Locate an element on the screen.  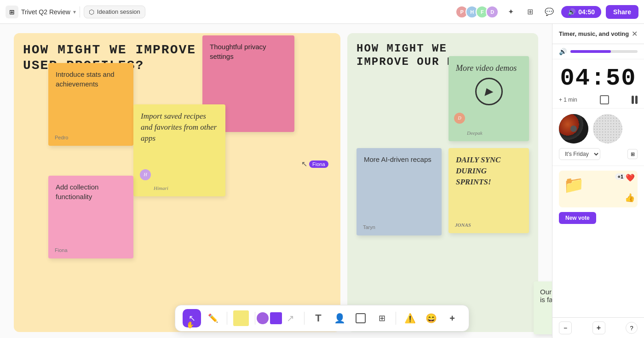
tab-icon: ⬡ is located at coordinates (92, 12).